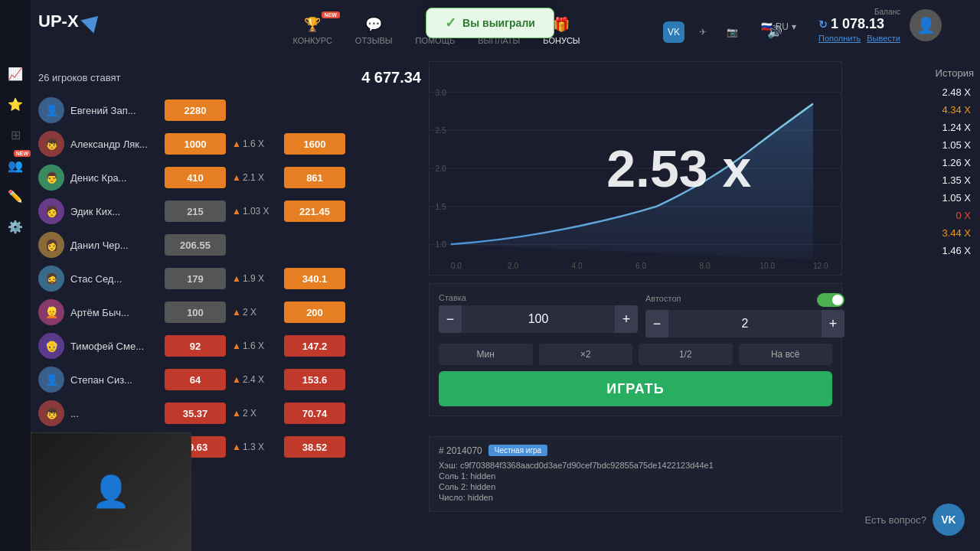  What do you see at coordinates (884, 38) in the screenshot?
I see `withdraw-button: Вывести` at bounding box center [884, 38].